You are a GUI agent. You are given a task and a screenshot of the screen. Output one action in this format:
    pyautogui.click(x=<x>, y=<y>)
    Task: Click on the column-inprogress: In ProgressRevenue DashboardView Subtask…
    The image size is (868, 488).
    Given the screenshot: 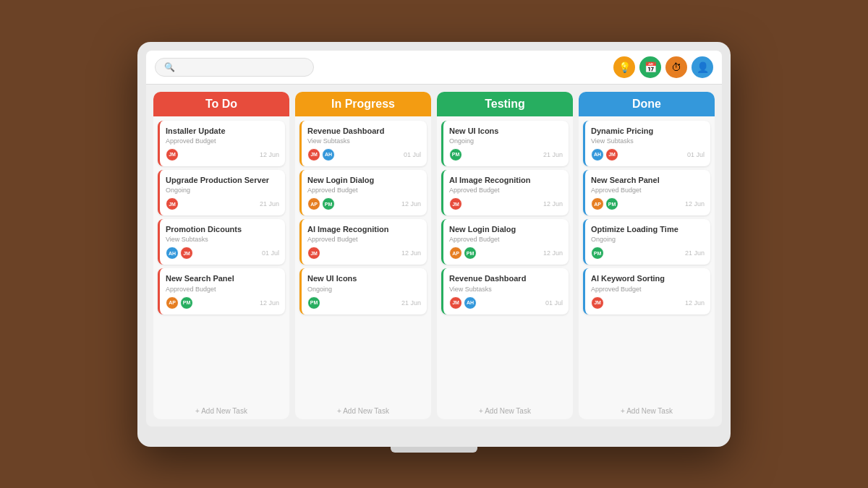 What is the action you would take?
    pyautogui.click(x=363, y=256)
    